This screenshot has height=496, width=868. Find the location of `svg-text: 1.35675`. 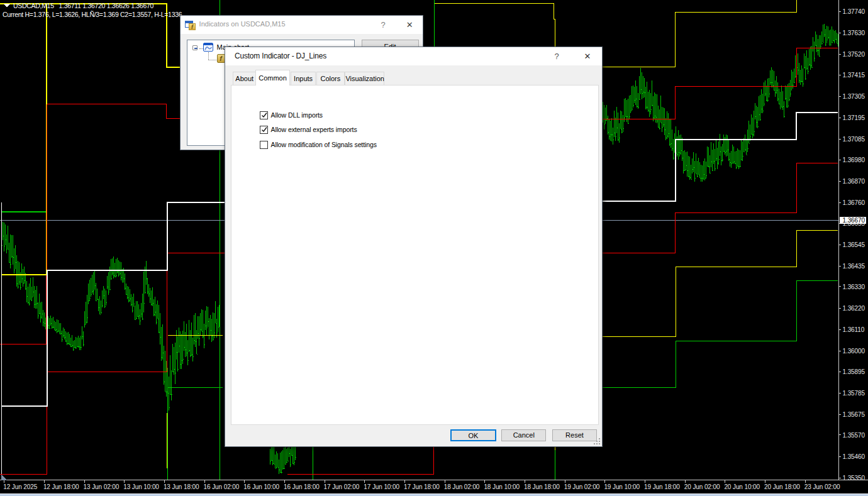

svg-text: 1.35675 is located at coordinates (854, 415).